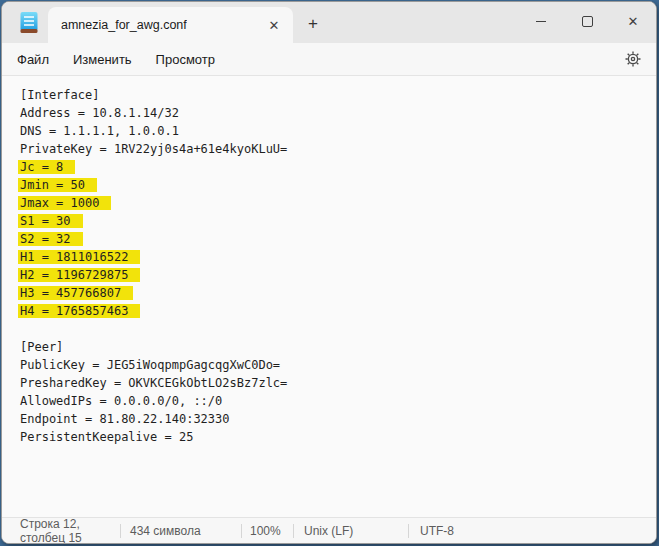  I want to click on editor-line: Jmax = 1000, so click(338, 203).